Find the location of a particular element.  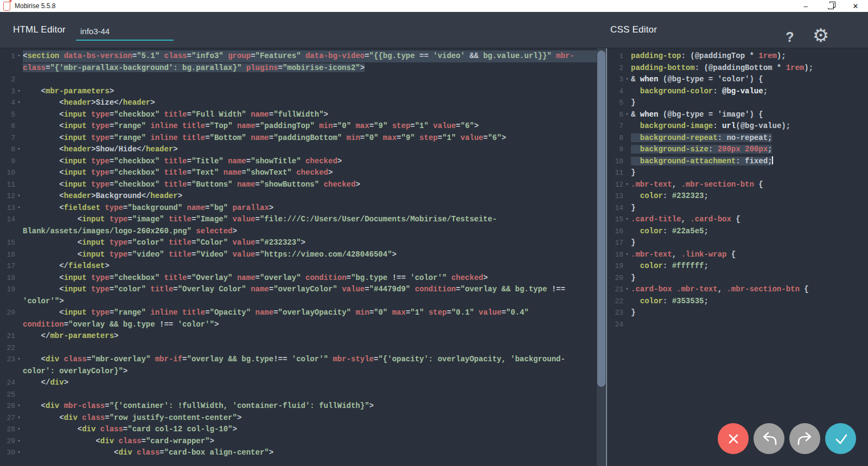

code-line: 17} is located at coordinates (739, 243).